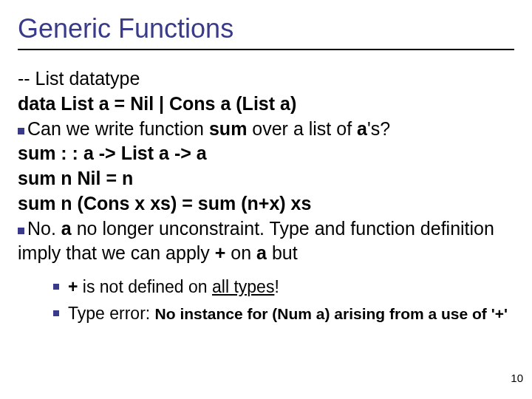  Describe the element at coordinates (58, 103) in the screenshot. I see `text: data List` at that location.